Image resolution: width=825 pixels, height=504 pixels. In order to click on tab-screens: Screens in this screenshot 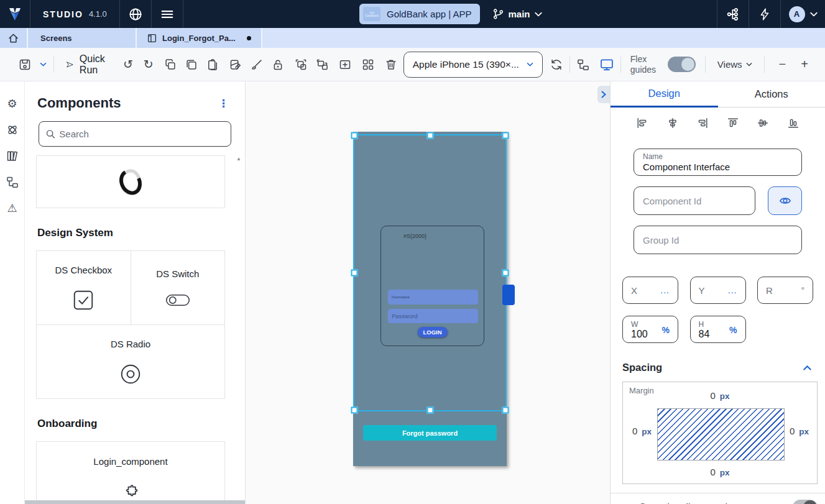, I will do `click(82, 38)`.